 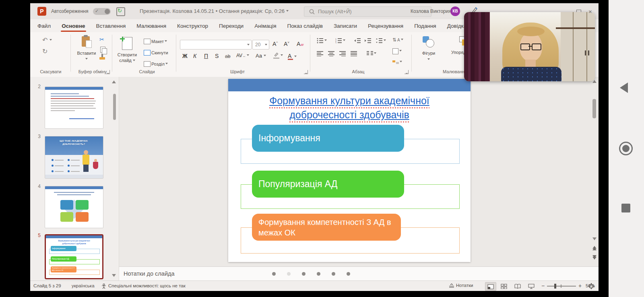 I want to click on reset-slide-button: Скинути, so click(x=156, y=53).